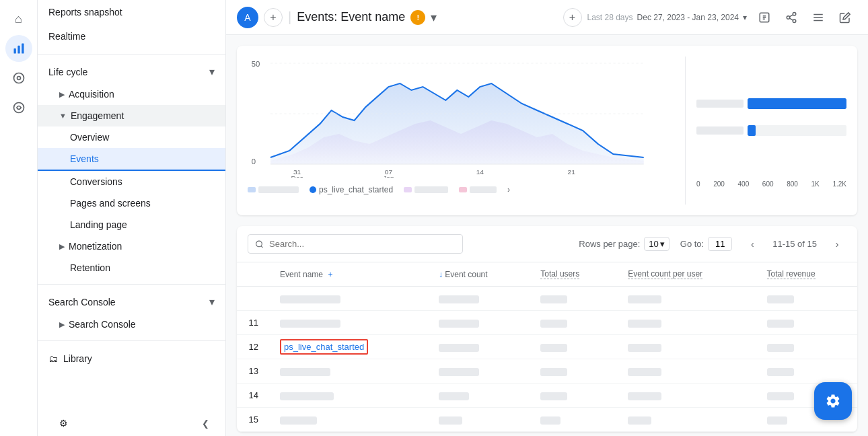 Image resolution: width=868 pixels, height=436 pixels. Describe the element at coordinates (355, 244) in the screenshot. I see `search-box` at that location.